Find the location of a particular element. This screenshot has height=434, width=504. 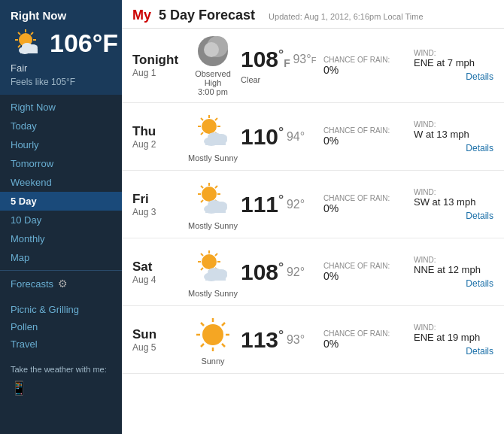

day-name-tonight: Tonight is located at coordinates (159, 60).